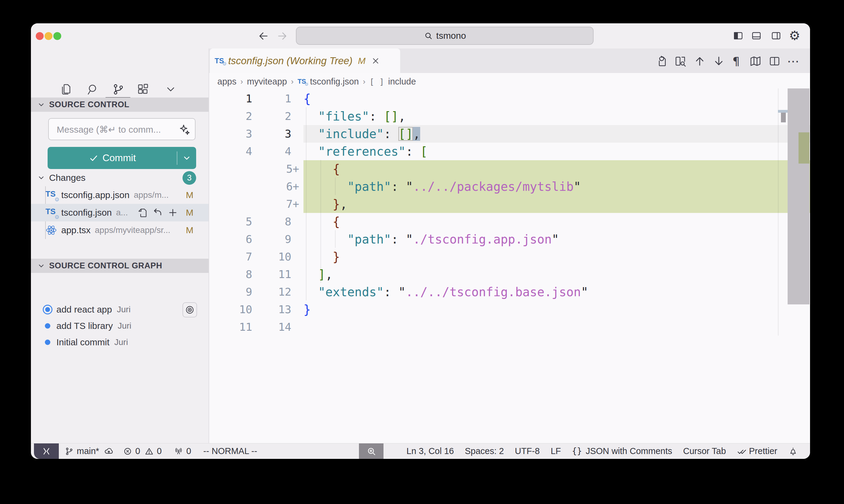 Image resolution: width=844 pixels, height=504 pixels. I want to click on code-line: 1114, so click(509, 327).